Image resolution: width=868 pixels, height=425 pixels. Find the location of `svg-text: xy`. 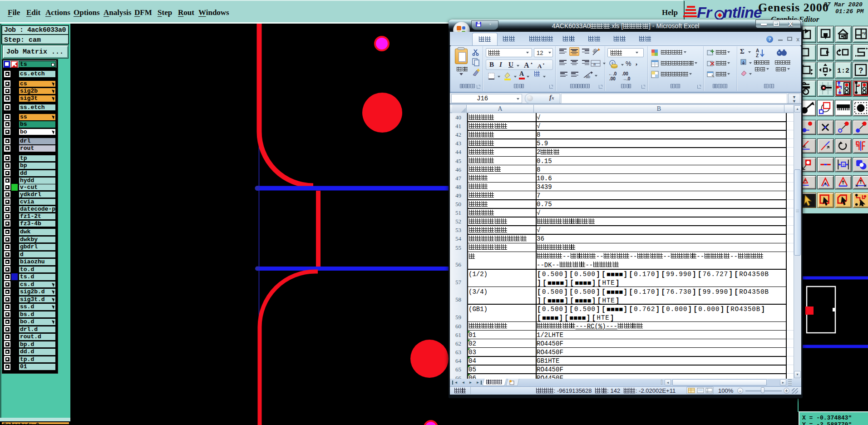

svg-text: xy is located at coordinates (864, 33).